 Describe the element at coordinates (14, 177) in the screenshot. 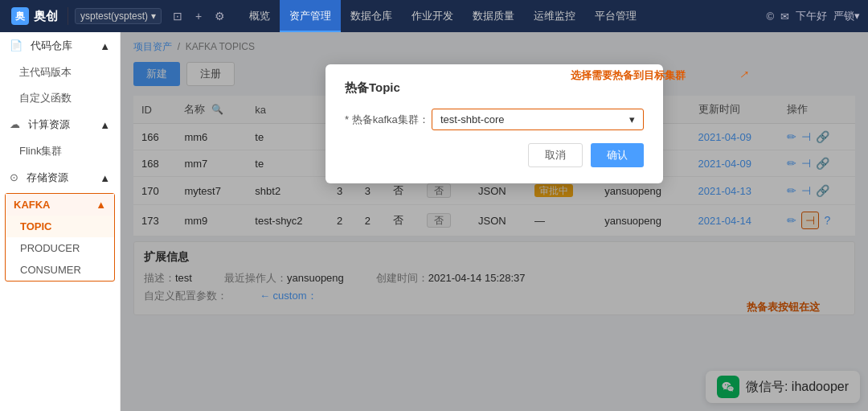

I see `storage-icon: ⊙` at that location.